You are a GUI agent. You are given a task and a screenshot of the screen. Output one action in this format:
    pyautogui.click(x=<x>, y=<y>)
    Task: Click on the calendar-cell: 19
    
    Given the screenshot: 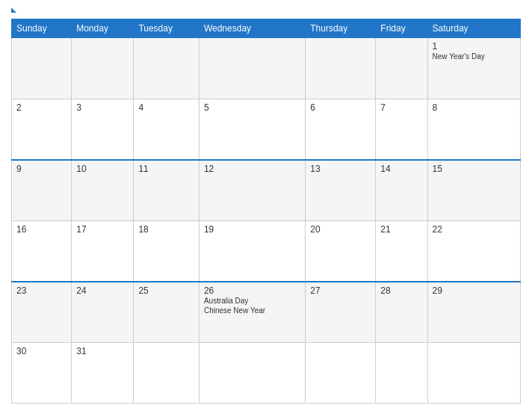 What is the action you would take?
    pyautogui.click(x=252, y=251)
    